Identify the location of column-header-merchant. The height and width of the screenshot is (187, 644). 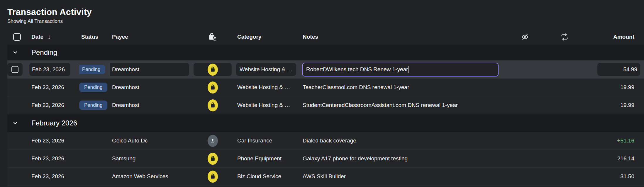
(213, 37).